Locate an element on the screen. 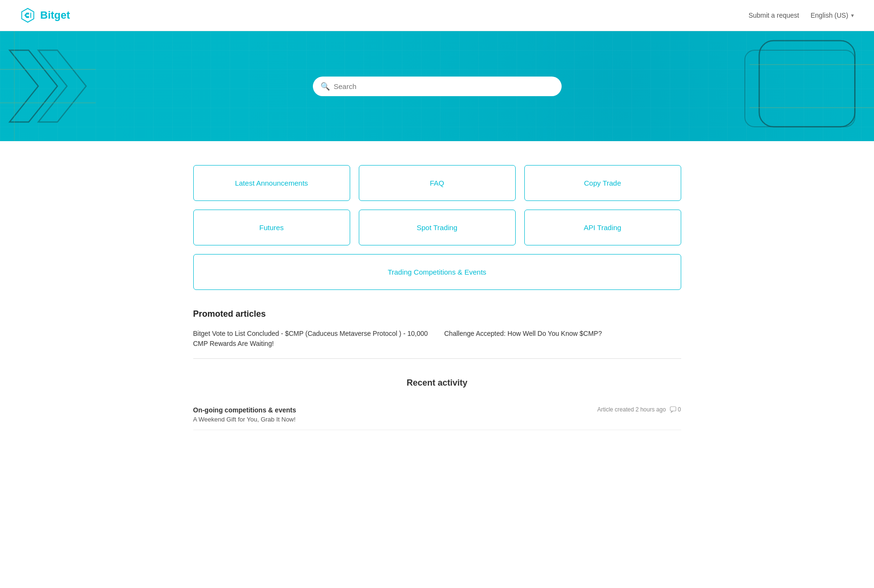  header: Bitget Submit a request English (US) ▼ is located at coordinates (437, 15).